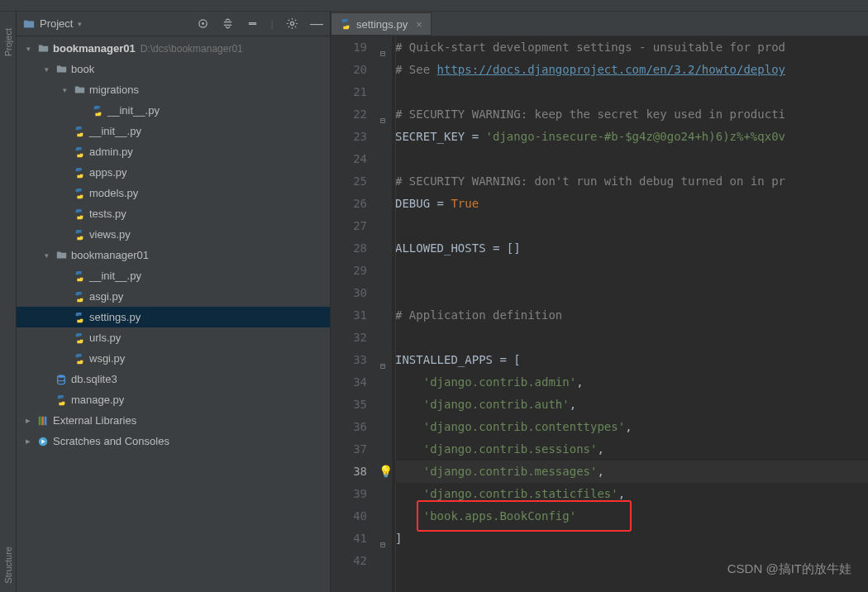  What do you see at coordinates (110, 255) in the screenshot?
I see `tree-label: bookmanager01` at bounding box center [110, 255].